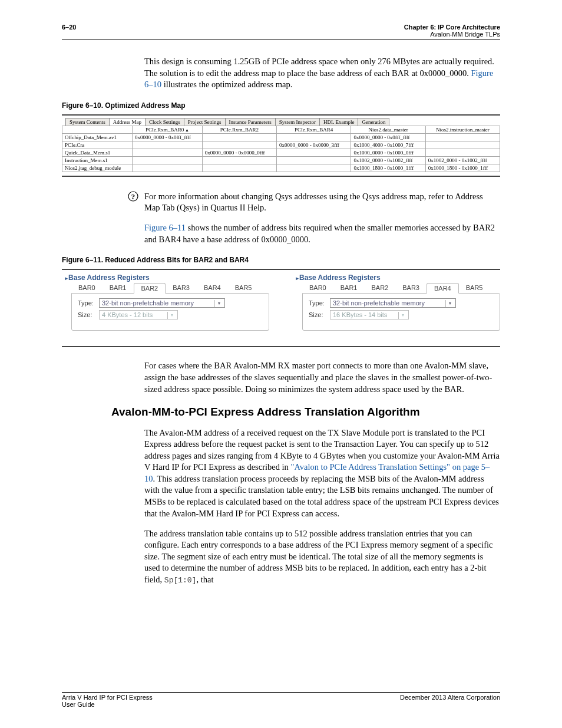  I want to click on intro-paragraph: This design is consuming 1.25GB of PCIe …, so click(322, 73).